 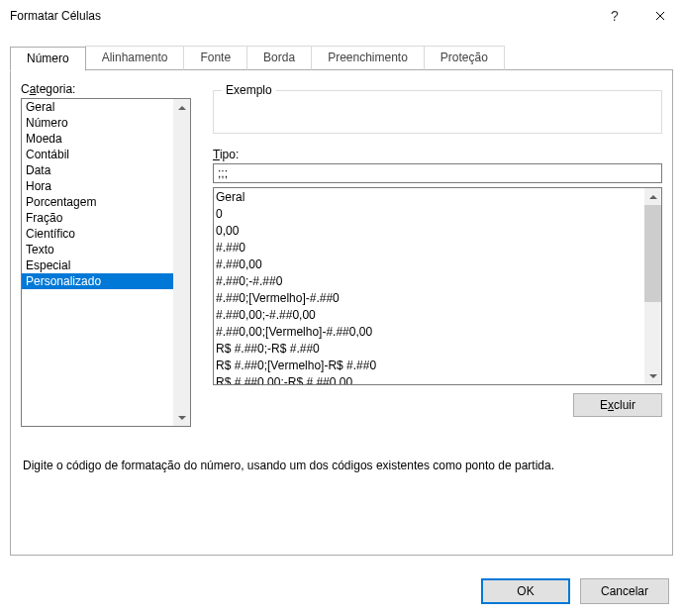 I want to click on tipo-label: Tipo:, so click(x=438, y=154).